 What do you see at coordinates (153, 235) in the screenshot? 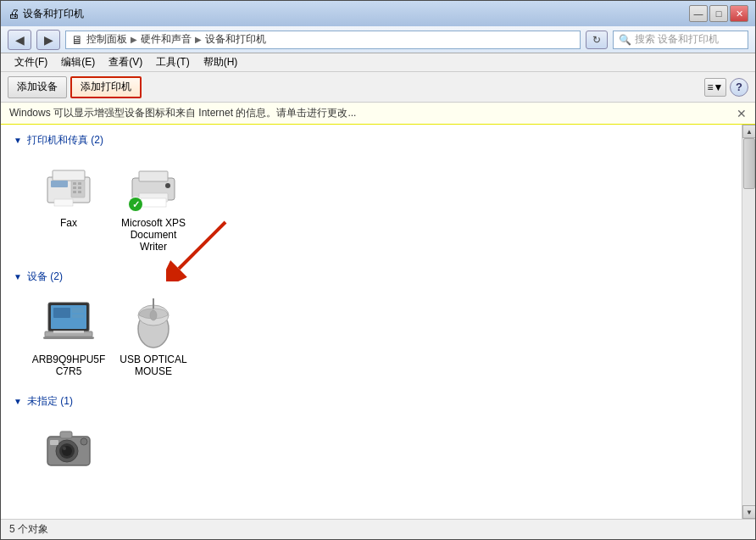
I see `xps-label: Microsoft XPSDocumentWriter` at bounding box center [153, 235].